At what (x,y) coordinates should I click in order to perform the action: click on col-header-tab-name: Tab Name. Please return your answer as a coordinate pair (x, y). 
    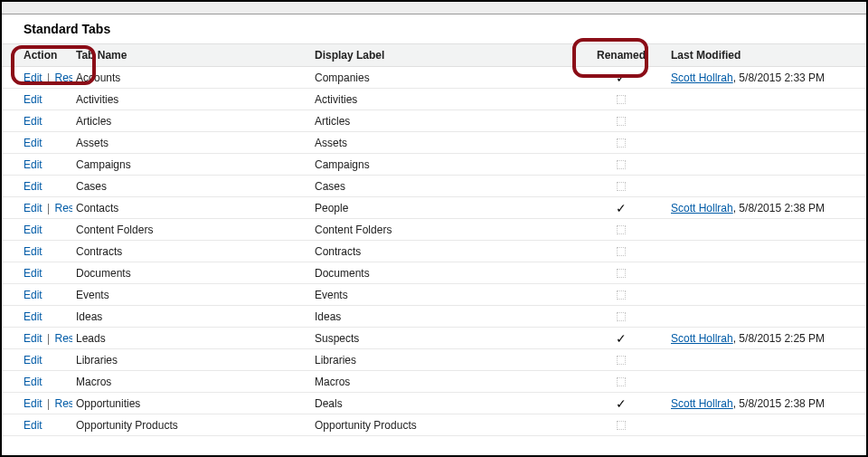
    Looking at the image, I should click on (192, 56).